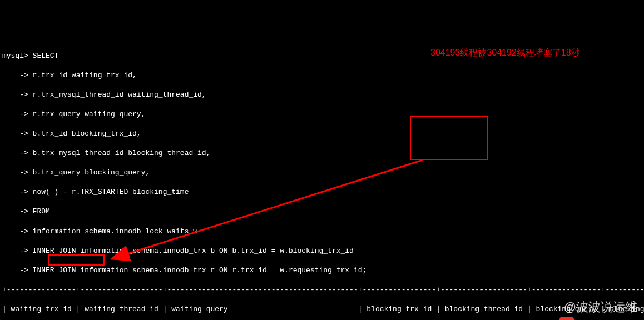 Image resolution: width=644 pixels, height=320 pixels. Describe the element at coordinates (505, 53) in the screenshot. I see `annotation-text: 304193线程被304192线程堵塞了18秒` at that location.